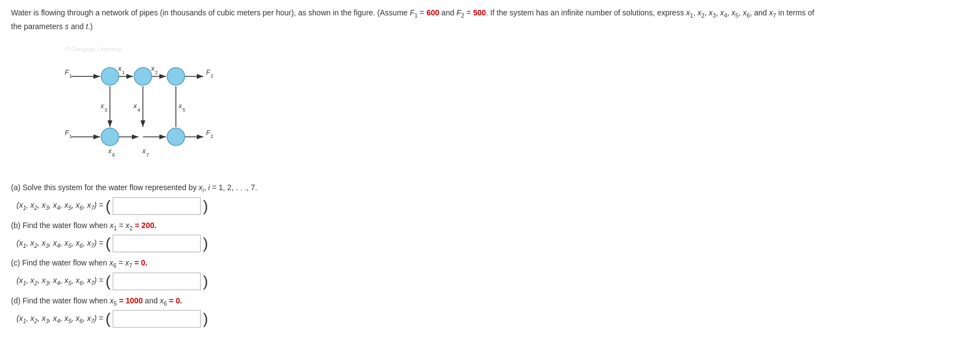 This screenshot has width=980, height=349. Describe the element at coordinates (206, 243) in the screenshot. I see `right-paren-b: )` at that location.